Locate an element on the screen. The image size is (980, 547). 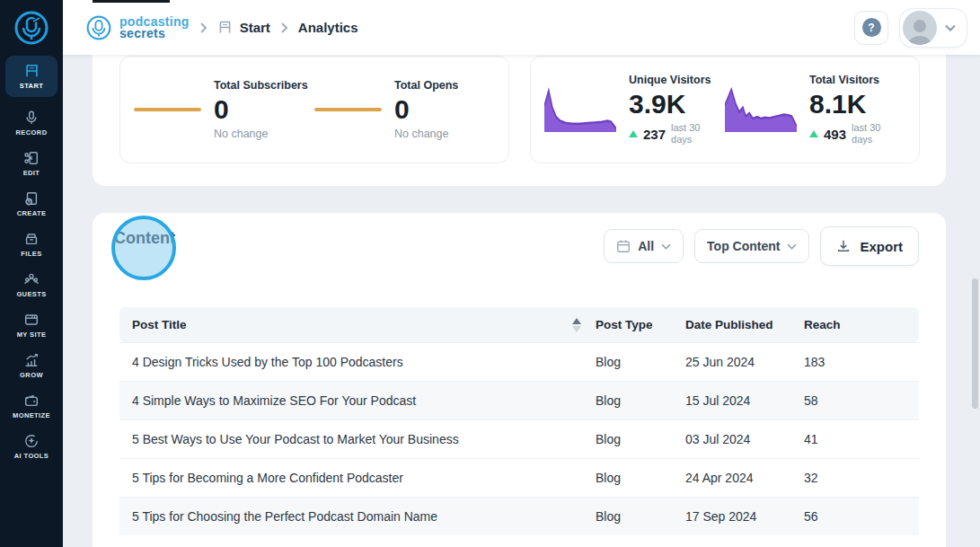
stat-delta: 493 is located at coordinates (835, 135).